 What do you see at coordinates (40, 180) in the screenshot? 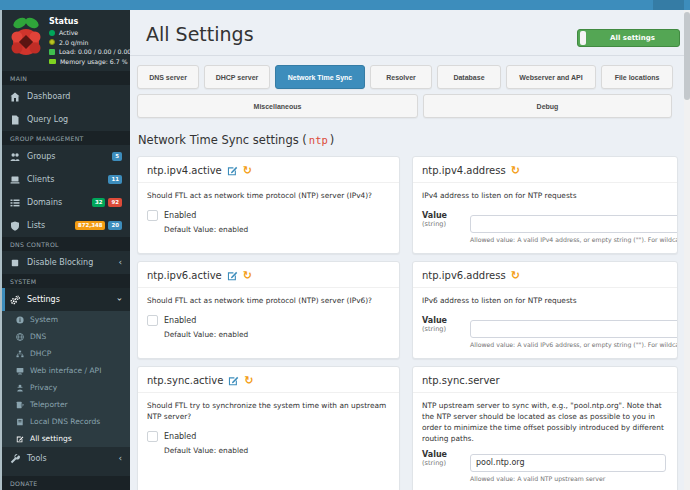
I see `sidebar-item-label: Clients` at bounding box center [40, 180].